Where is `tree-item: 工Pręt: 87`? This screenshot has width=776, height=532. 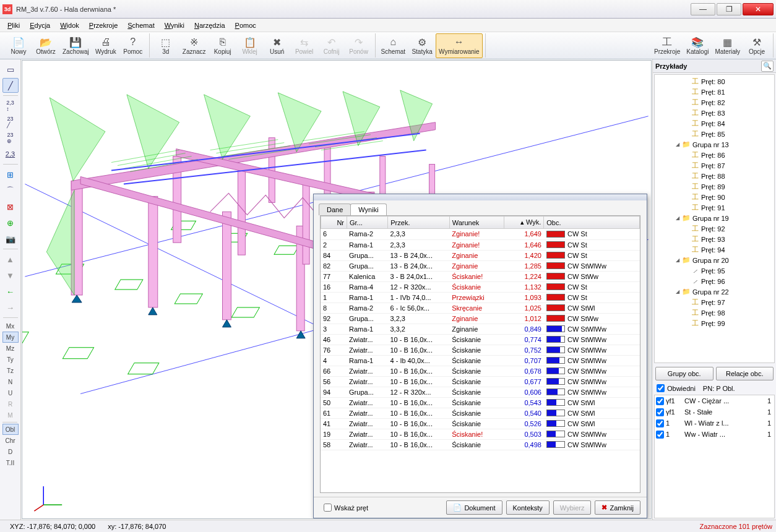
tree-item: 工Pręt: 87 is located at coordinates (714, 166).